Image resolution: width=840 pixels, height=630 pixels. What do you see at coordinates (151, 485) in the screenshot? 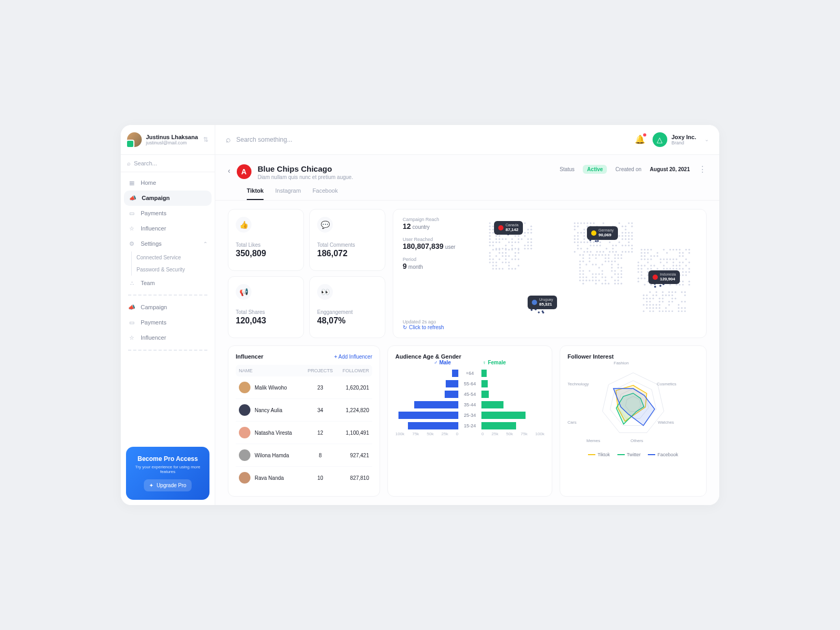
I see `sparkle-icon: ✦` at bounding box center [151, 485].